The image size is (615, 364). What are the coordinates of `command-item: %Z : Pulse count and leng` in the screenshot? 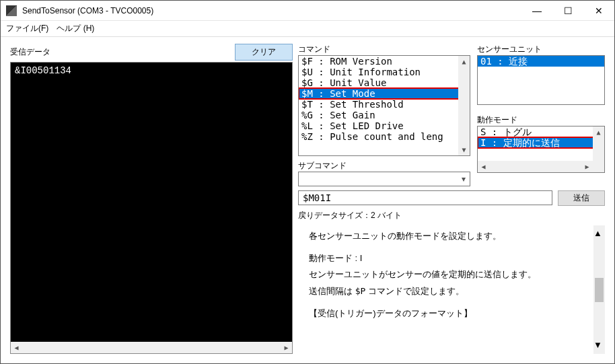 It's located at (384, 137).